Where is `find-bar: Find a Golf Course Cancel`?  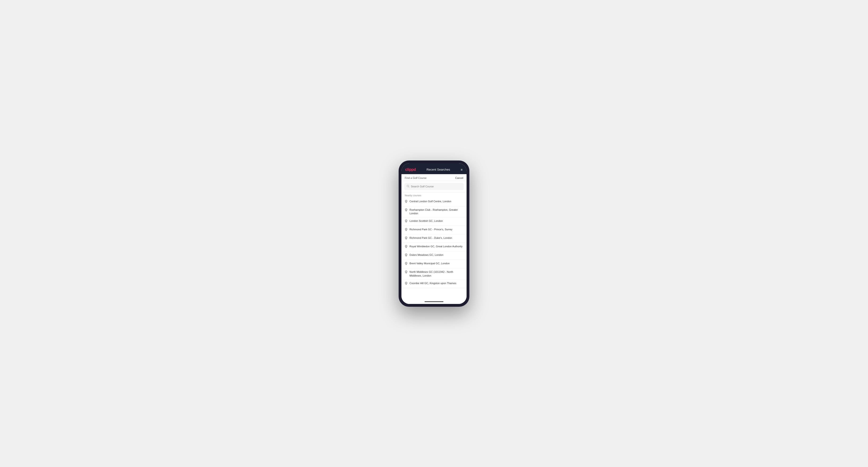 find-bar: Find a Golf Course Cancel is located at coordinates (434, 178).